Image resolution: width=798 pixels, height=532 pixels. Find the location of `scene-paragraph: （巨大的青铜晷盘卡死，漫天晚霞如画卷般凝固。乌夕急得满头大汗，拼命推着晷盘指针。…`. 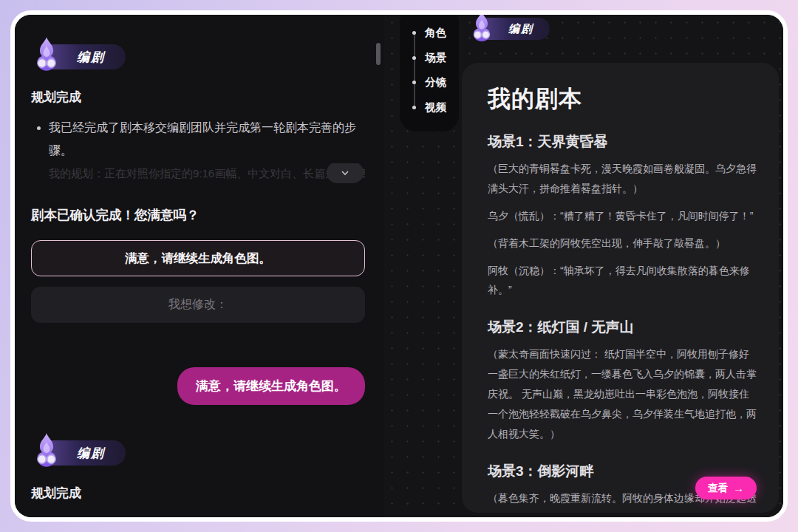

scene-paragraph: （巨大的青铜晷盘卡死，漫天晚霞如画卷般凝固。乌夕急得满头大汗，拼命推着晷盘指针。… is located at coordinates (622, 179).